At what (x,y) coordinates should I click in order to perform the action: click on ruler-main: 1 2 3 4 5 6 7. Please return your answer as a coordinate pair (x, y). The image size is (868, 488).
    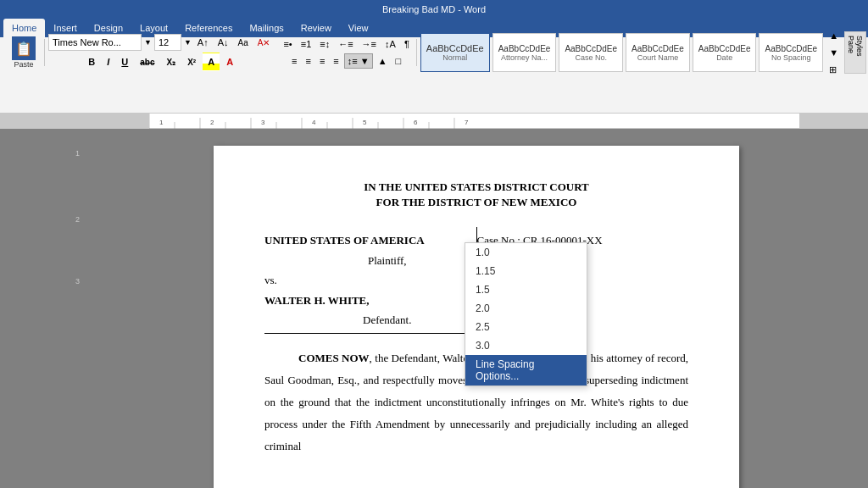
    Looking at the image, I should click on (475, 120).